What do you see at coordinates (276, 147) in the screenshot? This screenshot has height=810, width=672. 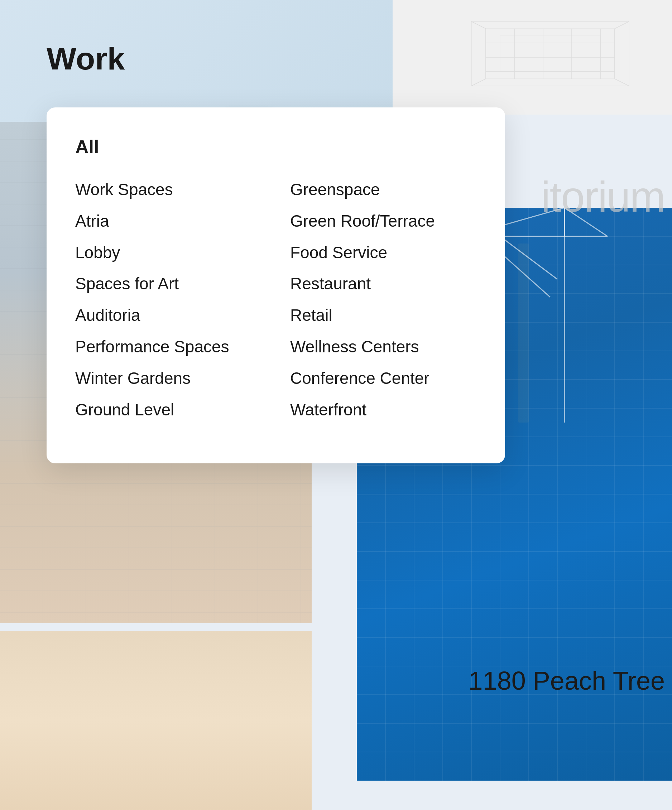 I see `dropdown-all-option: All` at bounding box center [276, 147].